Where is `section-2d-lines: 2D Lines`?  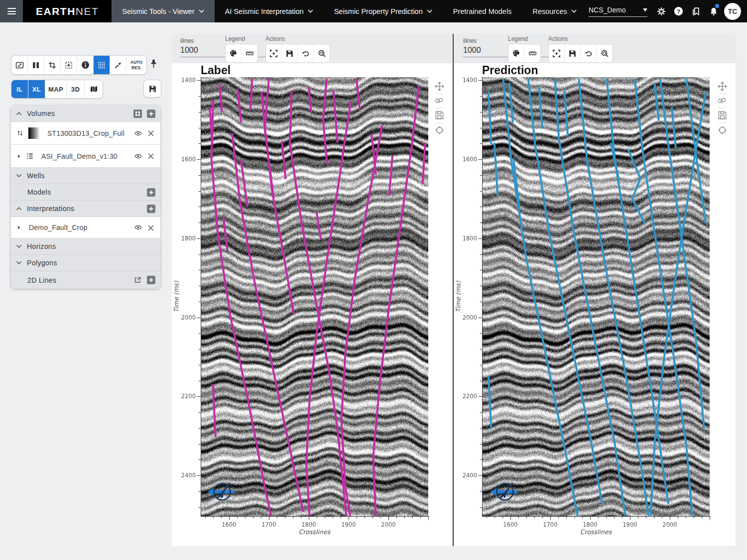
section-2d-lines: 2D Lines is located at coordinates (86, 280).